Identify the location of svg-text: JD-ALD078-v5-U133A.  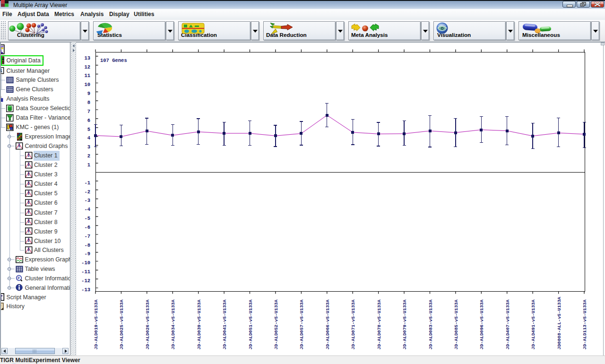
(379, 325).